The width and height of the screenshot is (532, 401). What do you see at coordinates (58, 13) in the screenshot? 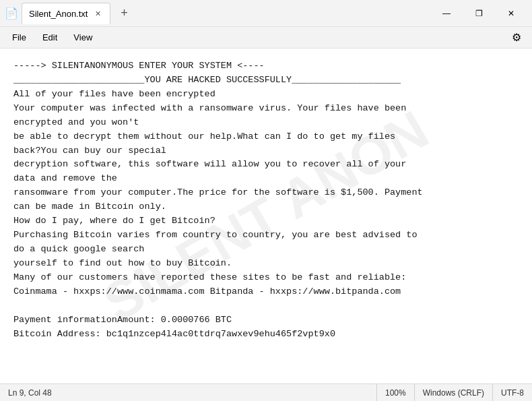
I see `tab-label: Silent_Anon.txt` at bounding box center [58, 13].